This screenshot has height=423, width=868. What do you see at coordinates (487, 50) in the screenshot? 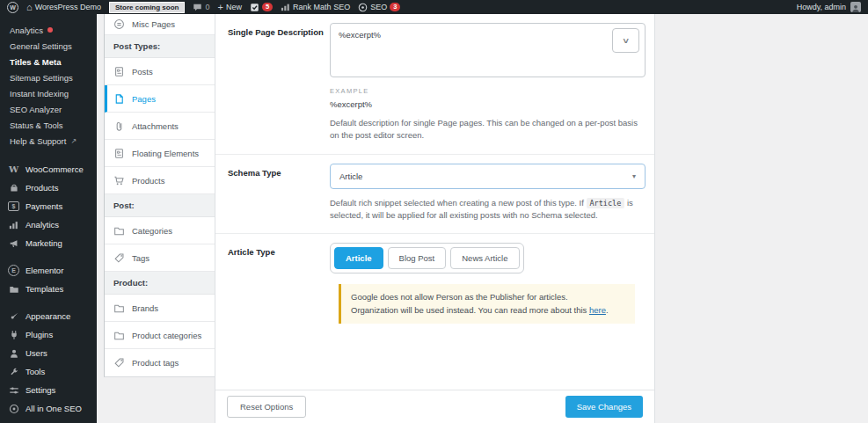
I see `single-page-description-input: %excerpt%` at bounding box center [487, 50].